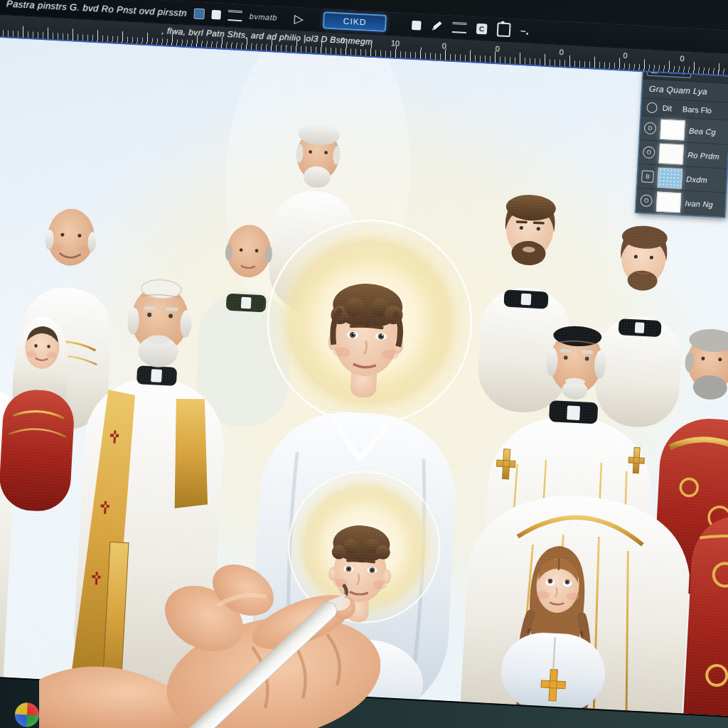  Describe the element at coordinates (651, 128) in the screenshot. I see `layer-badge-icon: D` at that location.